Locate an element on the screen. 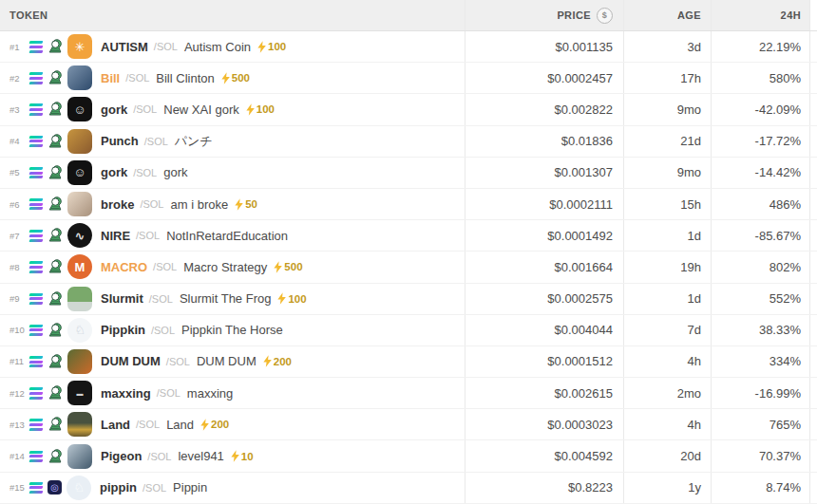 This screenshot has height=504, width=817. price-column-label: PRICE is located at coordinates (574, 15).